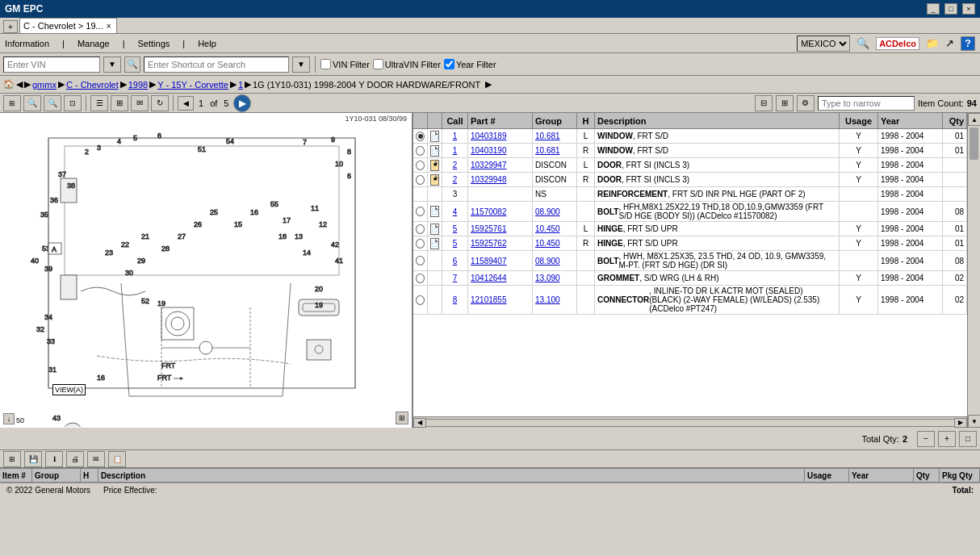  What do you see at coordinates (968, 439) in the screenshot?
I see `collapse-button: □` at bounding box center [968, 439].